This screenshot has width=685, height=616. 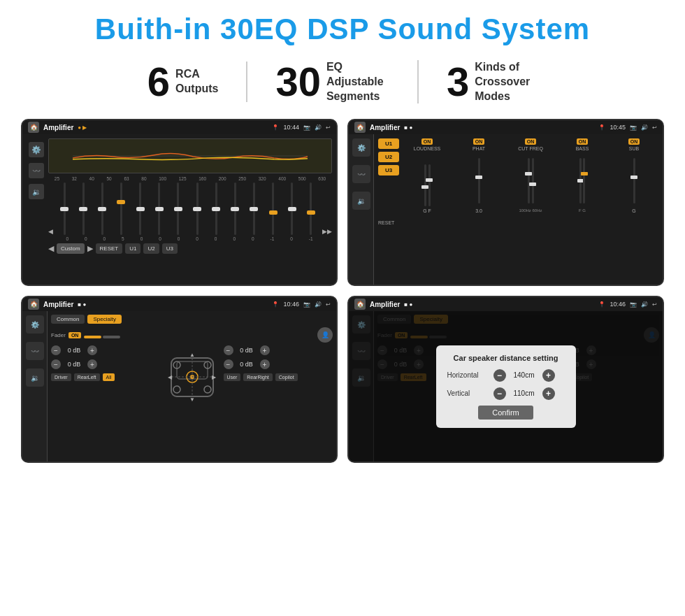 What do you see at coordinates (190, 156) in the screenshot?
I see `eq-graph` at bounding box center [190, 156].